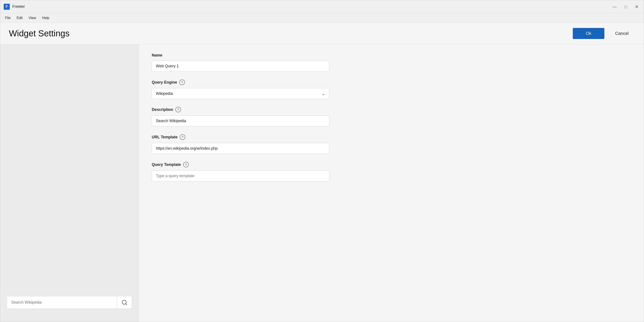 This screenshot has height=322, width=644. What do you see at coordinates (32, 18) in the screenshot?
I see `menu-view: View` at bounding box center [32, 18].